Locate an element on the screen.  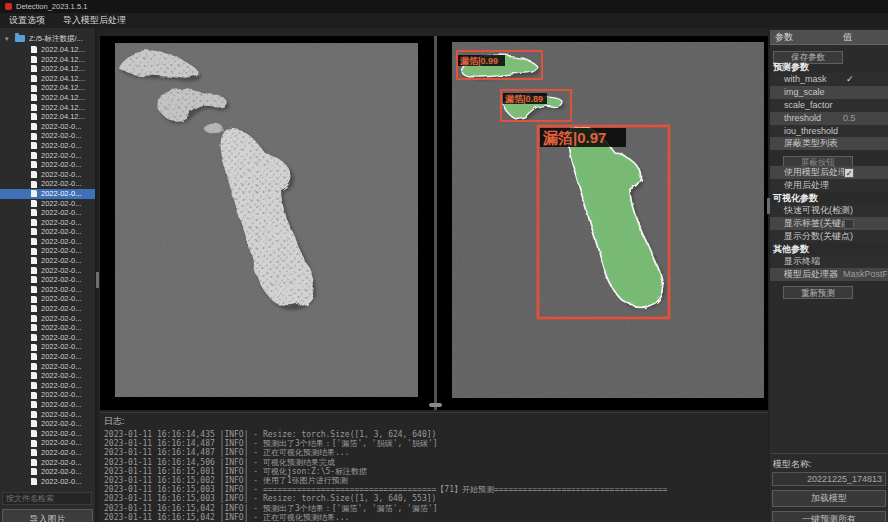
title-bar: Detection_2023.1.5.1 is located at coordinates (444, 6).